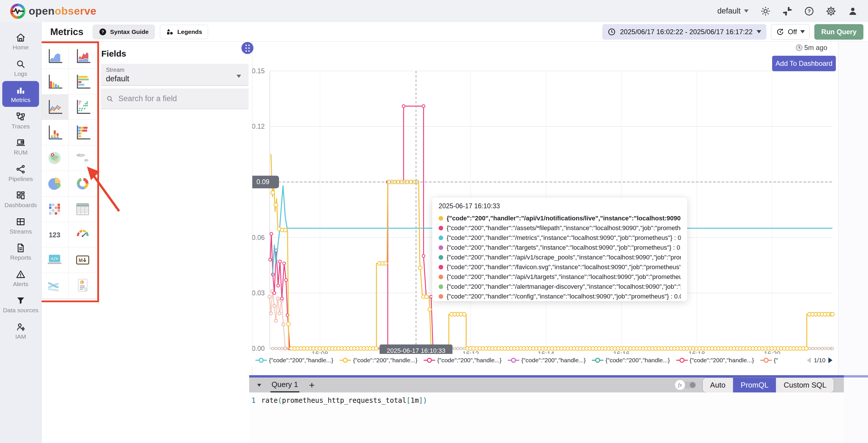  I want to click on query-tabbar: Query 1 + fx AutoPromQLCustom SQL, so click(547, 385).